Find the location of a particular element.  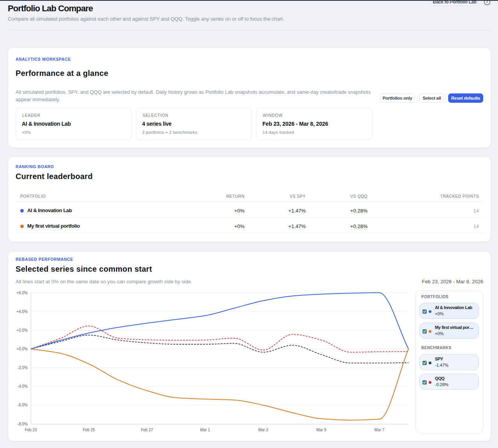

svg-text: +0.0% is located at coordinates (22, 349).